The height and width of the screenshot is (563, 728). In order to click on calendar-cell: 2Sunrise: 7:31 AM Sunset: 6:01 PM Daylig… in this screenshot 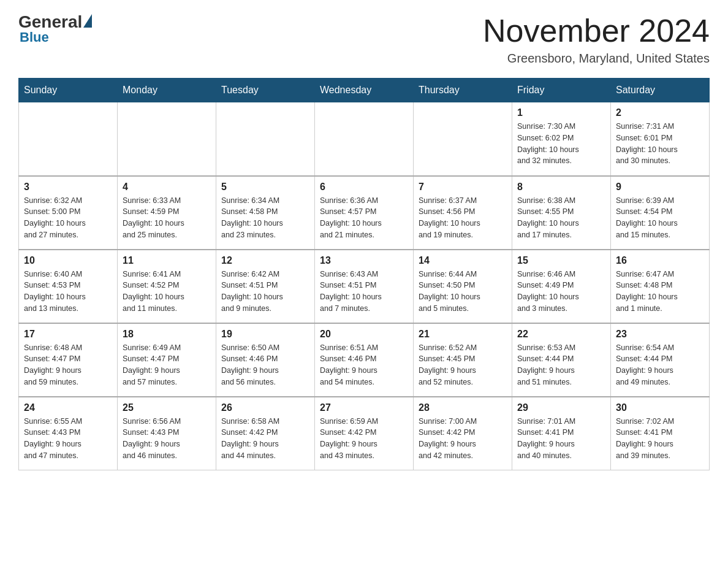, I will do `click(661, 139)`.